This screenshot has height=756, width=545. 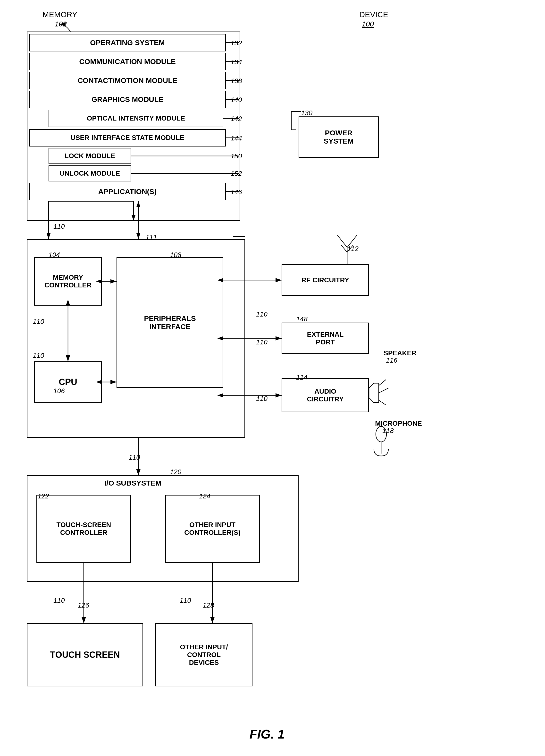 What do you see at coordinates (368, 24) in the screenshot?
I see `device-num: 100` at bounding box center [368, 24].